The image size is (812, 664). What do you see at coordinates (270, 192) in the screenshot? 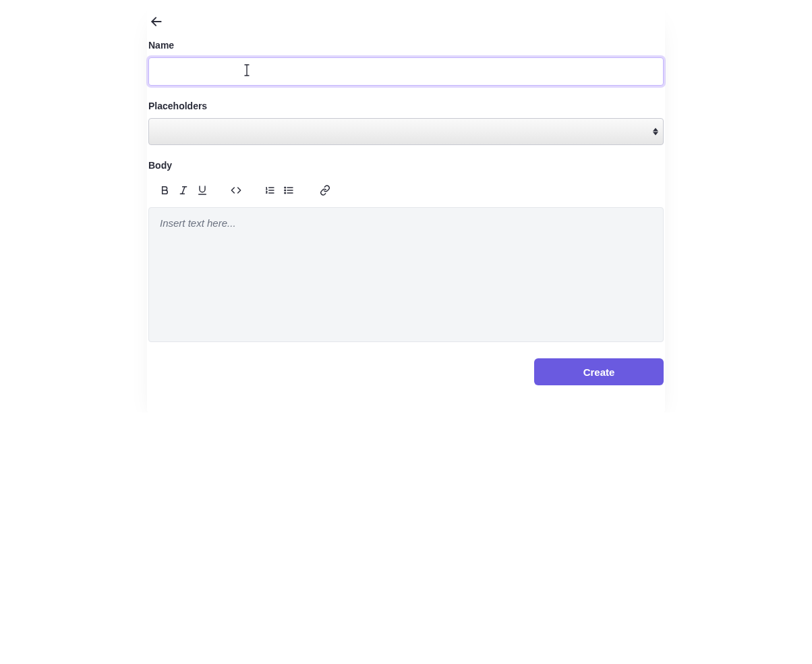
I see `ordered-list-icon` at bounding box center [270, 192].